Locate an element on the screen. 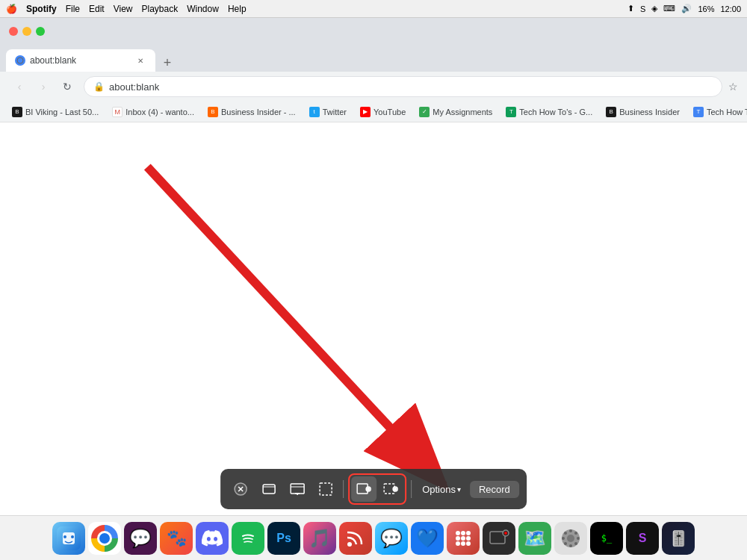 Image resolution: width=747 pixels, height=560 pixels. bookmark-favicon: B is located at coordinates (213, 112).